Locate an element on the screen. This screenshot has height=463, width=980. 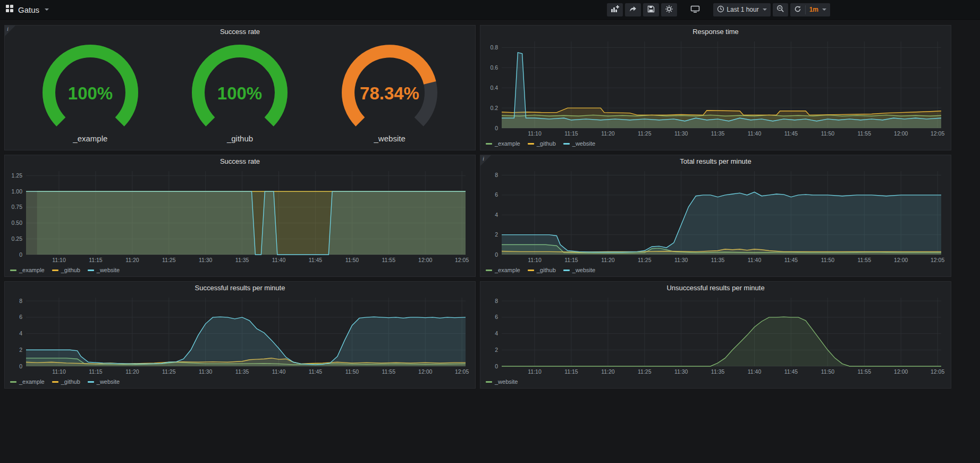
zoom-out-button is located at coordinates (780, 10).